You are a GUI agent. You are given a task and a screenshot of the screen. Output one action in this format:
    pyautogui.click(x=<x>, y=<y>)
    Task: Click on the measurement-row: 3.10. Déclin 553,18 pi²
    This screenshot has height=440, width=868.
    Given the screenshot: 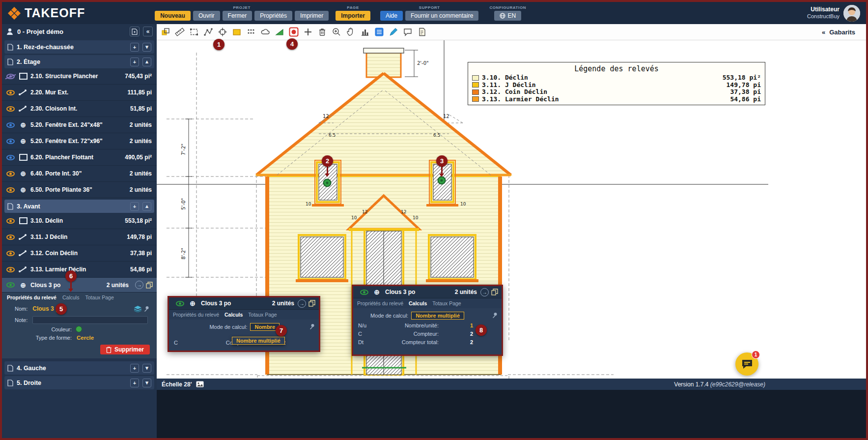 What is the action you would take?
    pyautogui.click(x=80, y=221)
    